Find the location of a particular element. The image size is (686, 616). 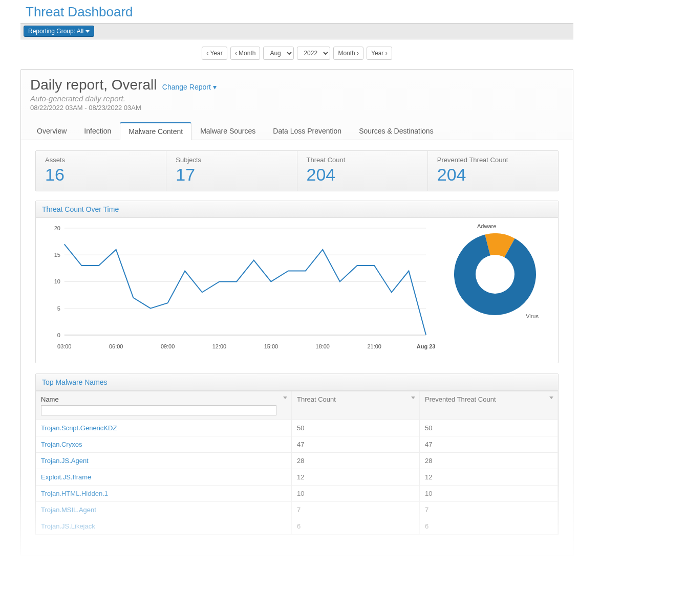

svg-text: 06:00 is located at coordinates (116, 346).